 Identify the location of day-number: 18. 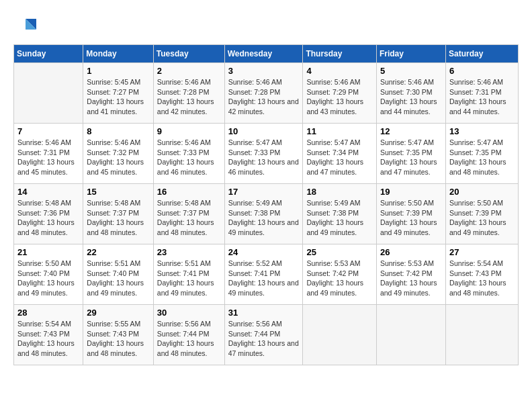
(340, 192).